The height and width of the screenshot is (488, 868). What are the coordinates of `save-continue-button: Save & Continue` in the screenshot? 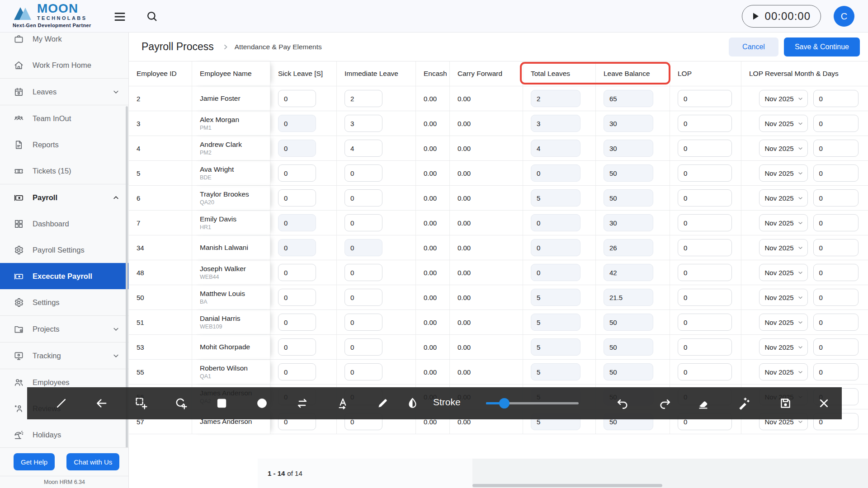 It's located at (822, 47).